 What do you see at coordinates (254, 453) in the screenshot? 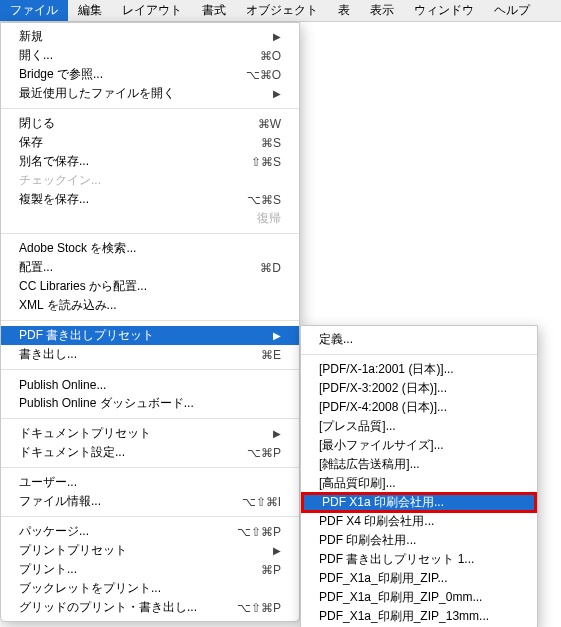
I see `menu-item-shortcut: ⌥⌘P` at bounding box center [254, 453].